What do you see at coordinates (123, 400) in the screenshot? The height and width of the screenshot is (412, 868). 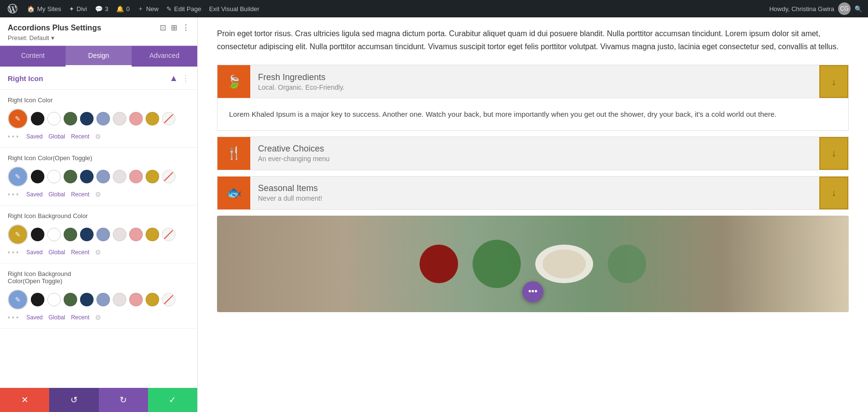 I see `redo-button: ↻` at bounding box center [123, 400].